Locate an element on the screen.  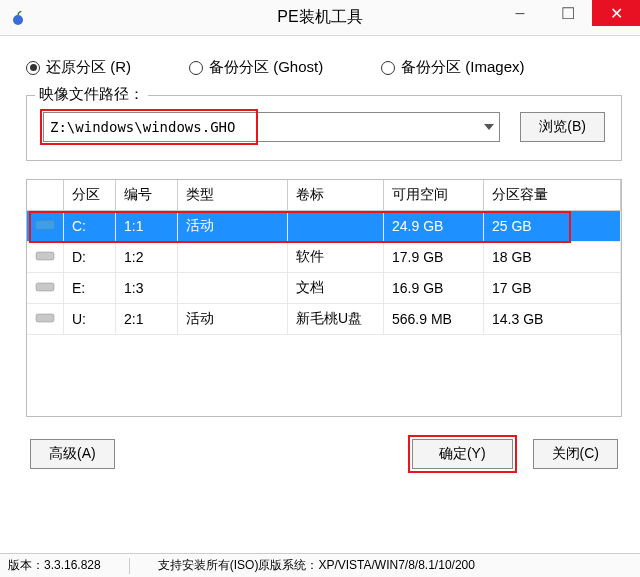
cell-partition: U: is located at coordinates (90, 320).